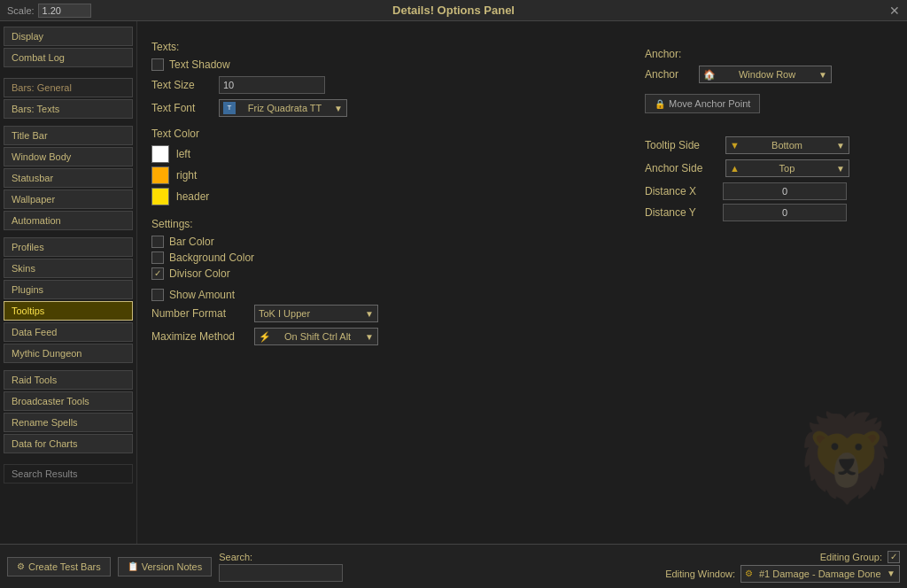 The image size is (907, 588). I want to click on distance-x-label: Distance X, so click(680, 191).